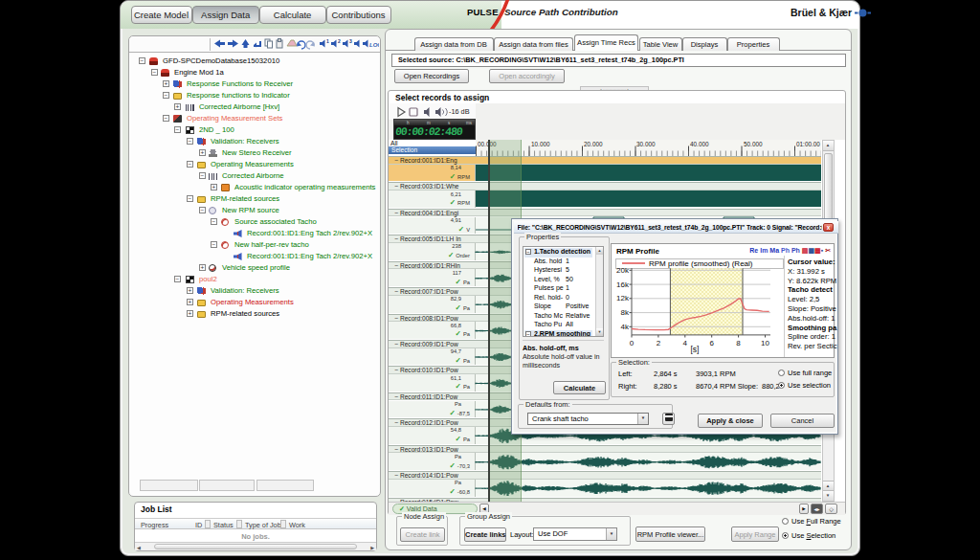 This screenshot has height=560, width=980. I want to click on svg-text: LOG, so click(374, 45).